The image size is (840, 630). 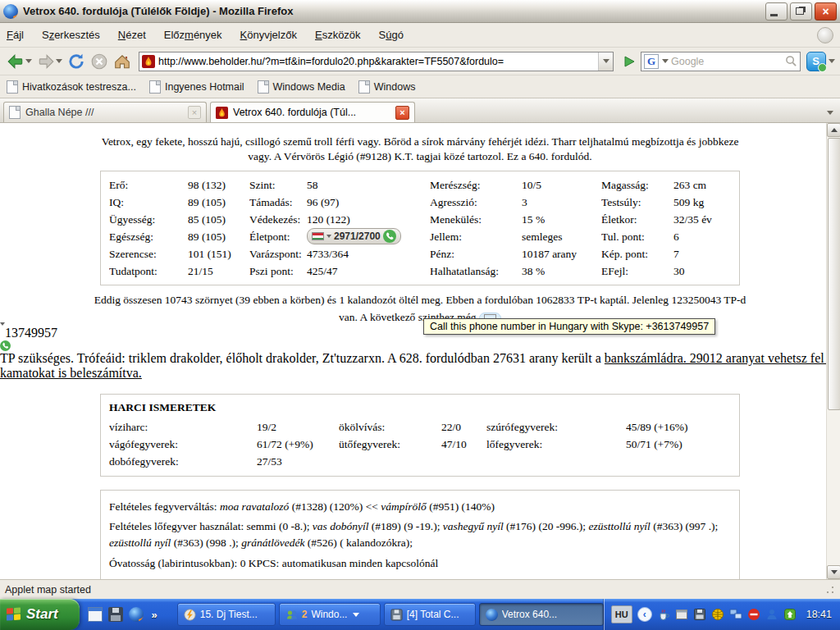 What do you see at coordinates (278, 271) in the screenshot?
I see `stat-cell: Pszi pont:` at bounding box center [278, 271].